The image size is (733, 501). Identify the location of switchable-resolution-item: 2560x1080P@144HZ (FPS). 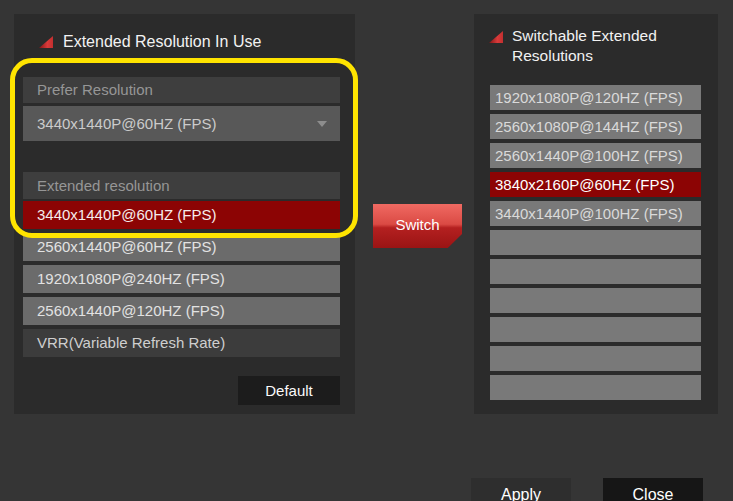
(596, 126).